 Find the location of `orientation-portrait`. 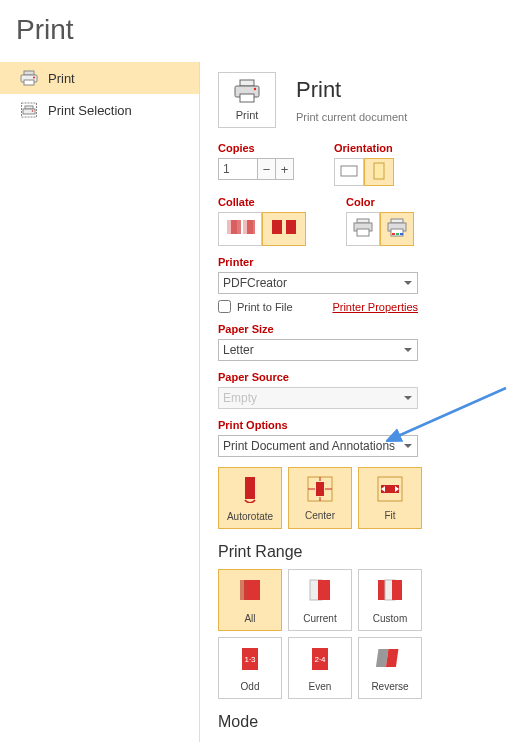

orientation-portrait is located at coordinates (379, 172).